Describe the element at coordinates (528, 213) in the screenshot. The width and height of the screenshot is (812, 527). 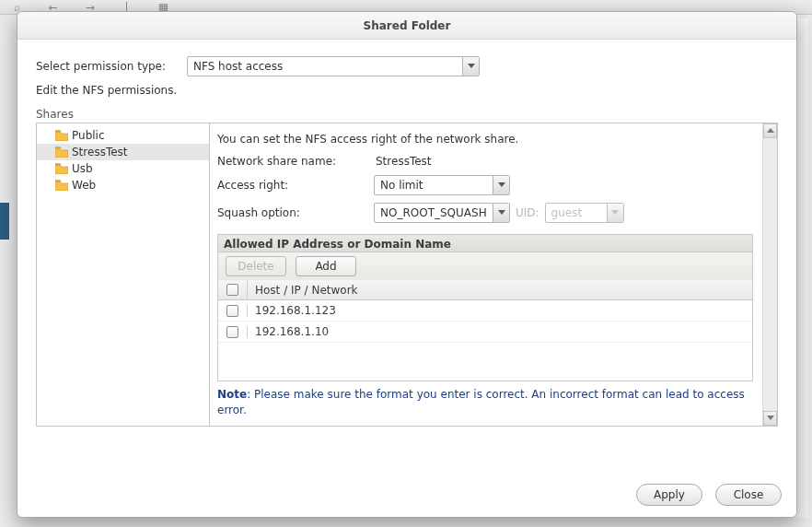
I see `uid-label: UID:` at that location.